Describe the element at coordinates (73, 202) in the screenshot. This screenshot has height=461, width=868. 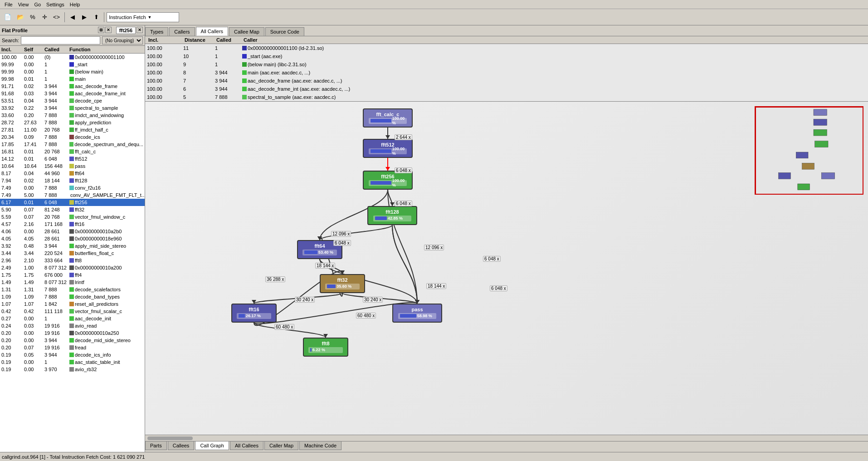
I see `table-row: 6.17 0.01 6 048 fft256` at that location.